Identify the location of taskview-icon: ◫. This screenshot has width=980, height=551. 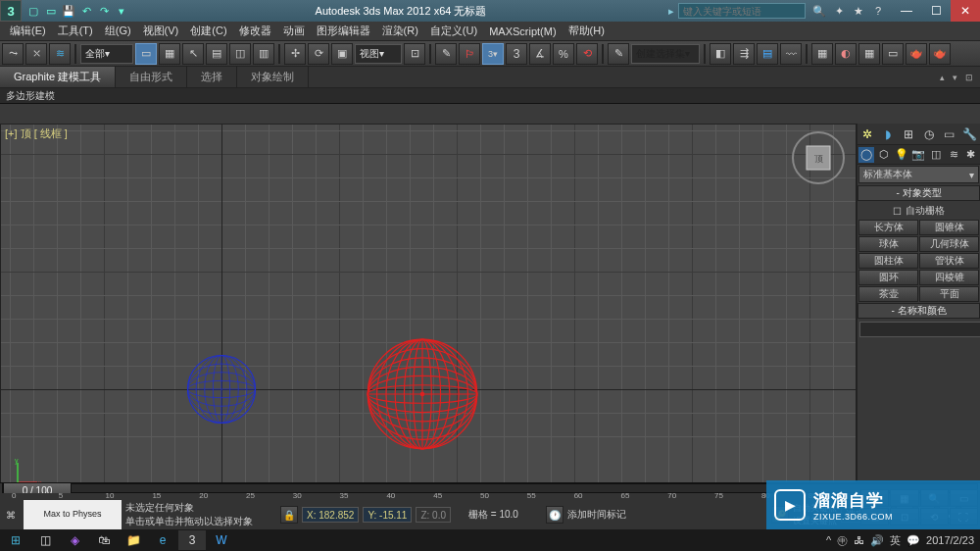
(45, 540).